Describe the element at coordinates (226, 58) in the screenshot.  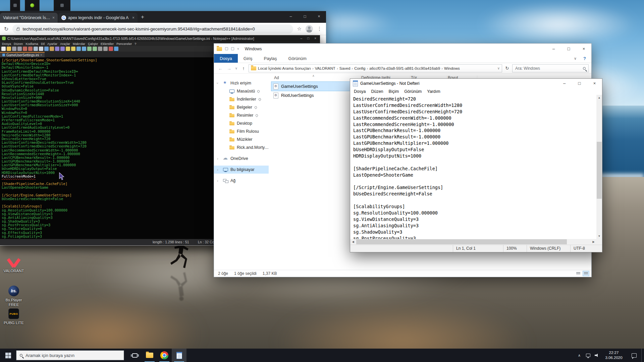
I see `ribbon-tab: Dosya` at that location.